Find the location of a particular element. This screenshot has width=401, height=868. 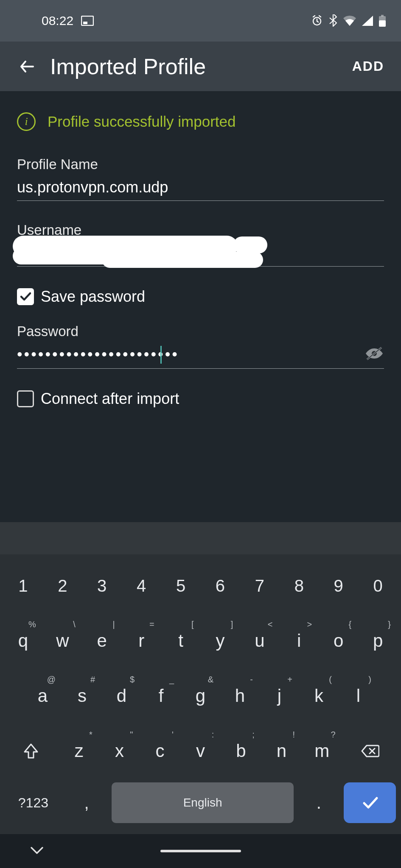

key-v: :v is located at coordinates (200, 751).